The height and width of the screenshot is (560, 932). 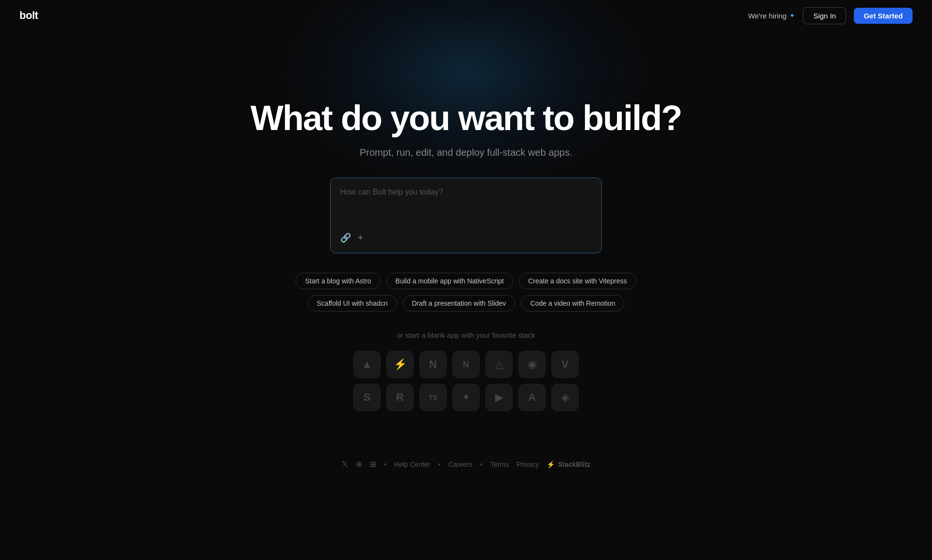 I want to click on sparkle-icon: ✦, so click(x=792, y=16).